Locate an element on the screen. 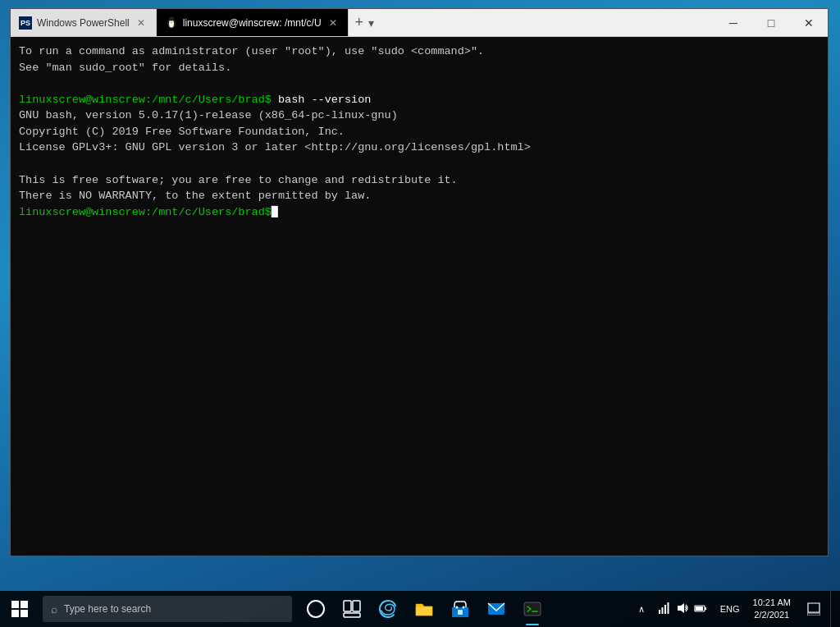 Image resolution: width=840 pixels, height=627 pixels. search-icon: ⌕ is located at coordinates (54, 609).